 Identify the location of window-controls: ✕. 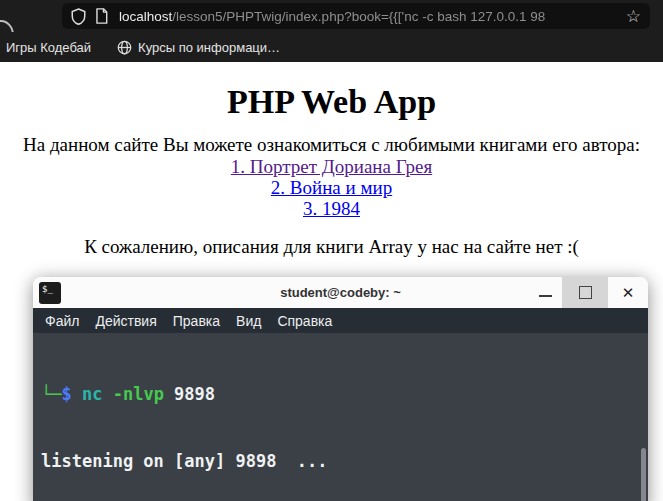
(588, 292).